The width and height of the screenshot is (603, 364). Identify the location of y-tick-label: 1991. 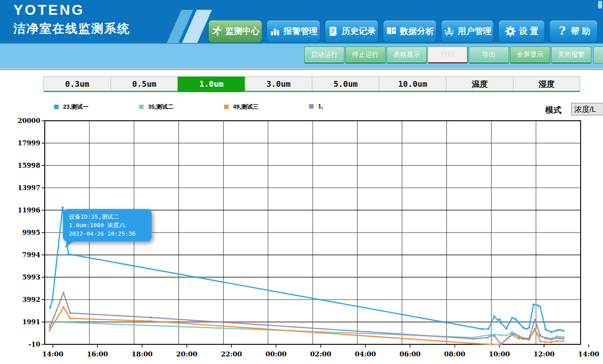
(31, 322).